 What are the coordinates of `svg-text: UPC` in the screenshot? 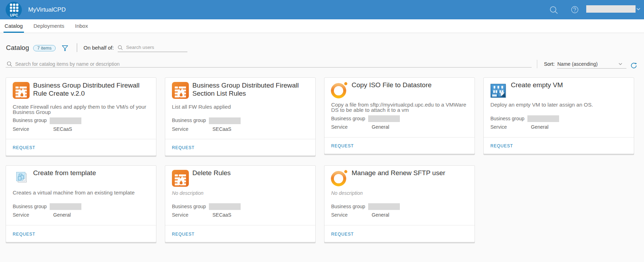 It's located at (14, 15).